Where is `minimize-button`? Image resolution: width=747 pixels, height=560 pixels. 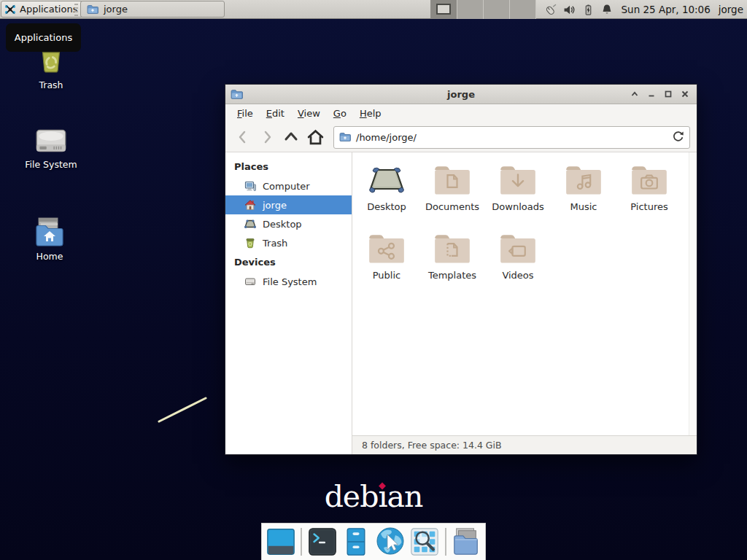
minimize-button is located at coordinates (651, 94).